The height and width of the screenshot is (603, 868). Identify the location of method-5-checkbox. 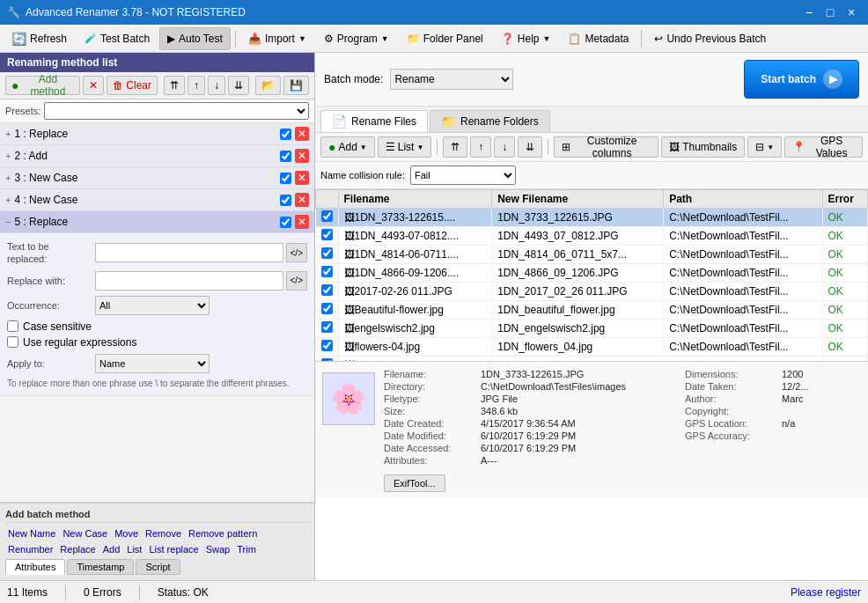
(285, 222).